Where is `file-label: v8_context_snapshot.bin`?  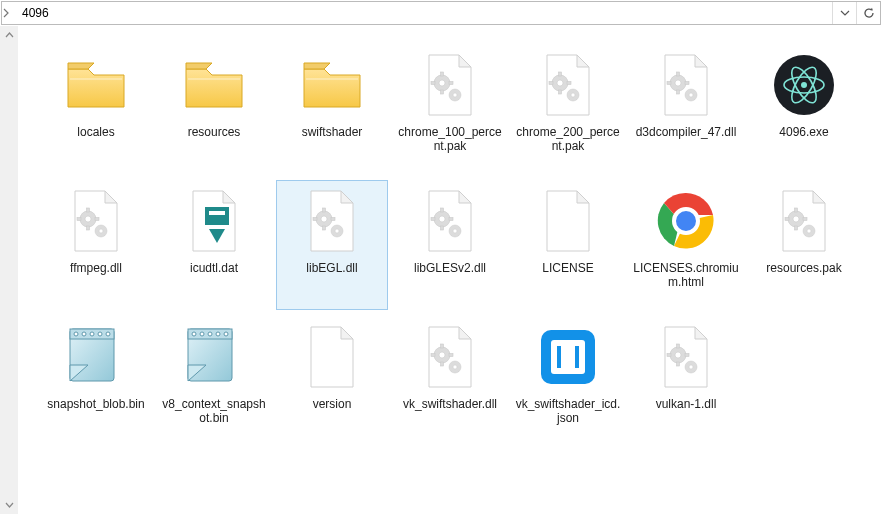 file-label: v8_context_snapshot.bin is located at coordinates (214, 412).